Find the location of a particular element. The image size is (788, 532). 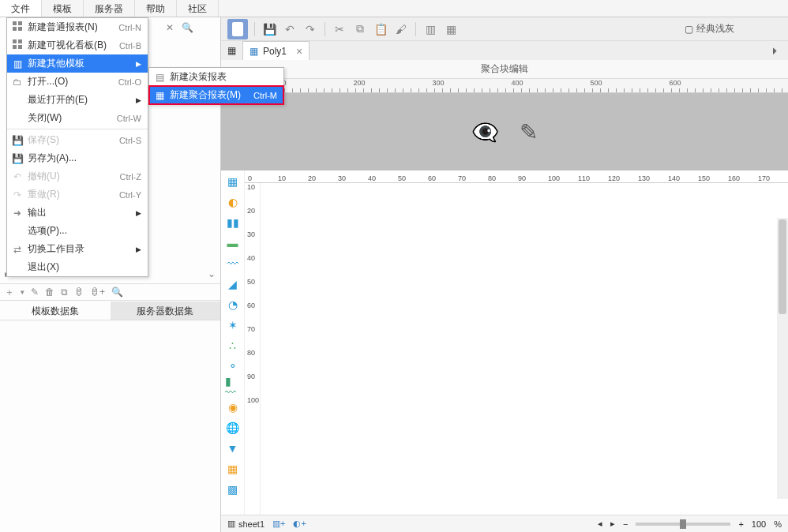

undo-icon: ↶ is located at coordinates (290, 29).